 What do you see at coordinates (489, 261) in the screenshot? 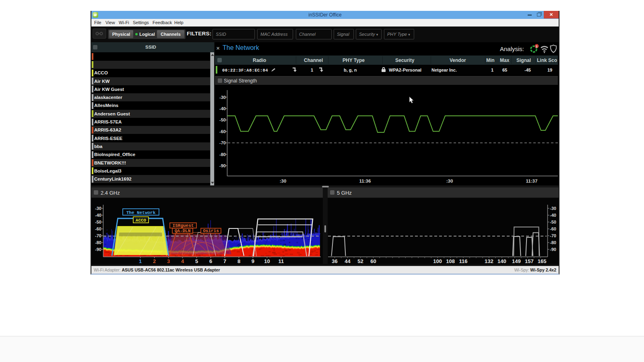
I see `svg-text: 132` at bounding box center [489, 261].